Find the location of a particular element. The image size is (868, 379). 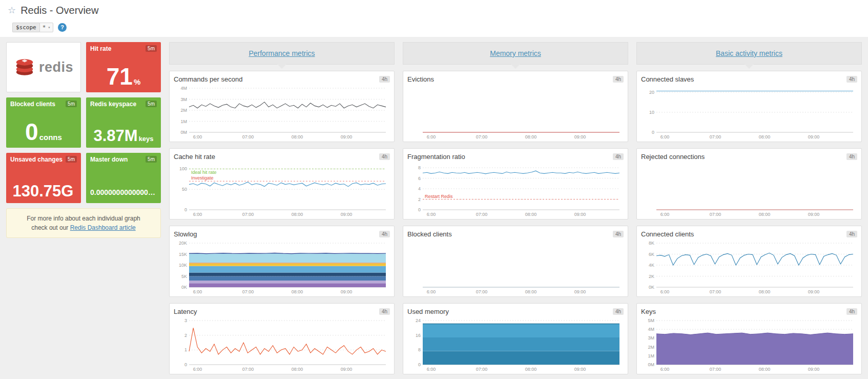

graph-title: Cache hit rate is located at coordinates (195, 157).